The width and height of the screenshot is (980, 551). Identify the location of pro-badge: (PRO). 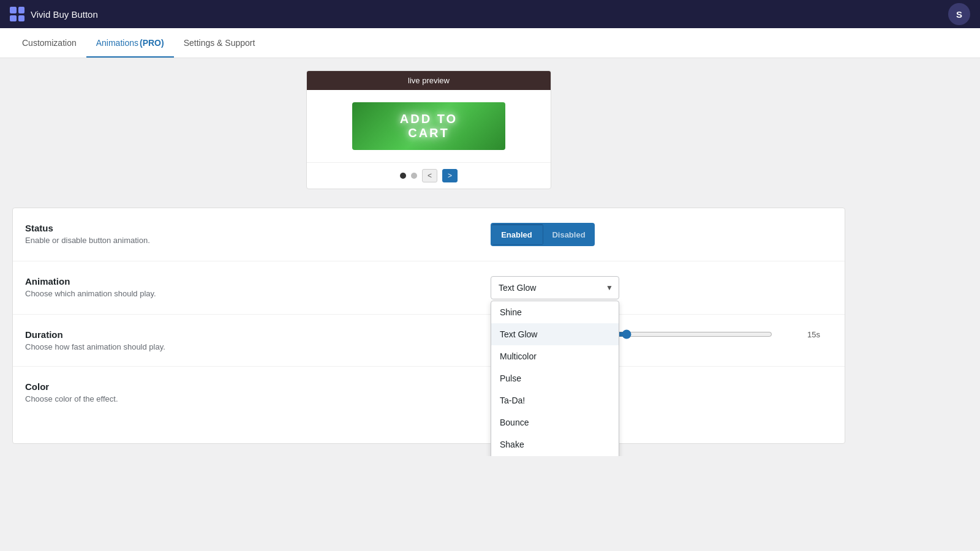
(152, 43).